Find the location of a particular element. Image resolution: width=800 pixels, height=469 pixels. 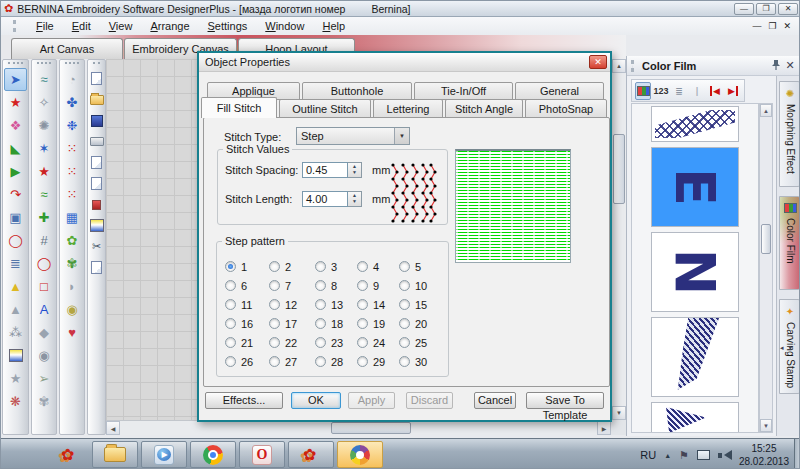

back-button: ◀ is located at coordinates (715, 91).